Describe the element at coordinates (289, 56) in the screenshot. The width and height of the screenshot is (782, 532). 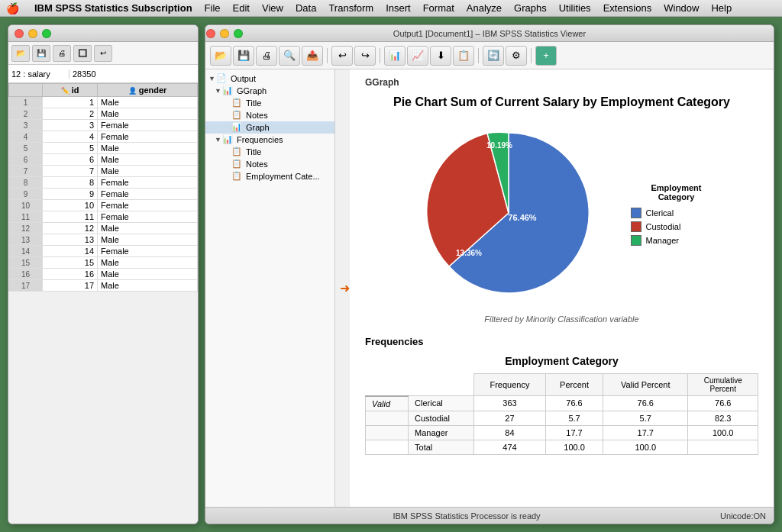
I see `viewer-zoom-icon: 🔍` at that location.